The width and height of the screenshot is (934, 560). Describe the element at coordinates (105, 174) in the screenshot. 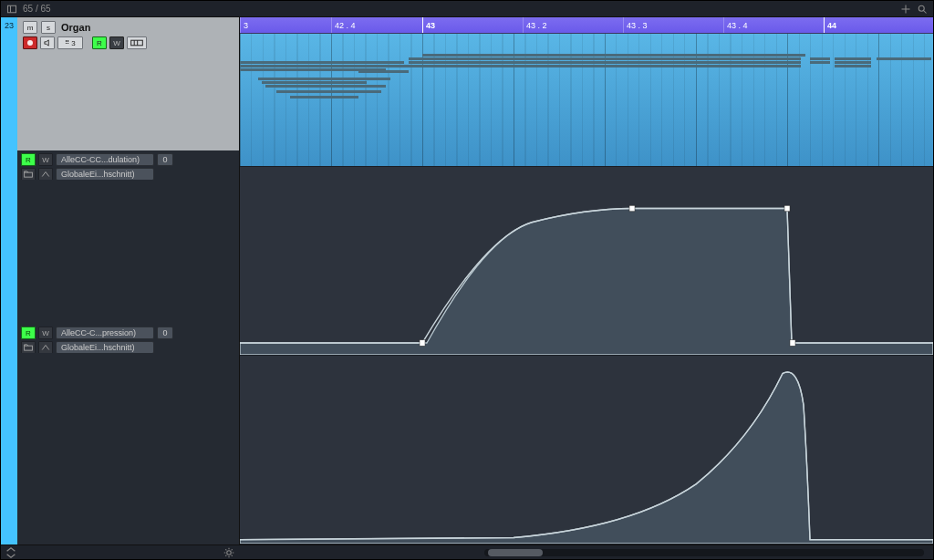

I see `auto1-row2-selector: GlobaleEi...hschnitt)` at that location.